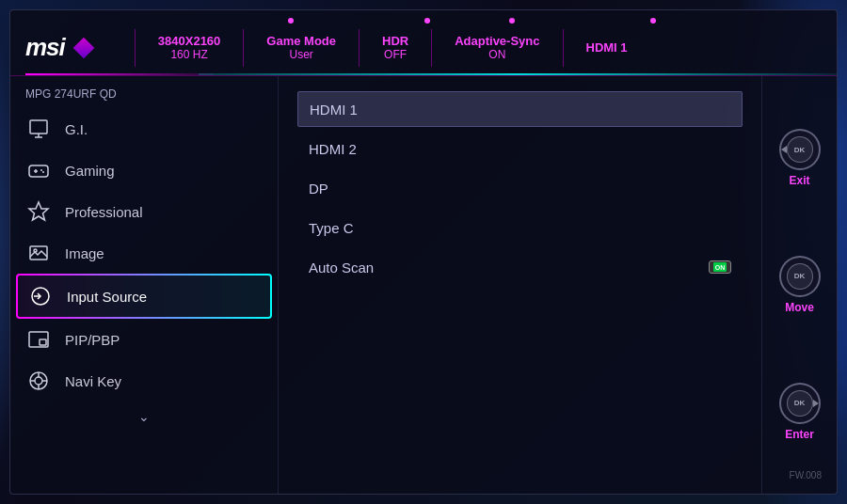 Image resolution: width=847 pixels, height=504 pixels. I want to click on pip-pbp-label: PIP/PBP, so click(92, 340).